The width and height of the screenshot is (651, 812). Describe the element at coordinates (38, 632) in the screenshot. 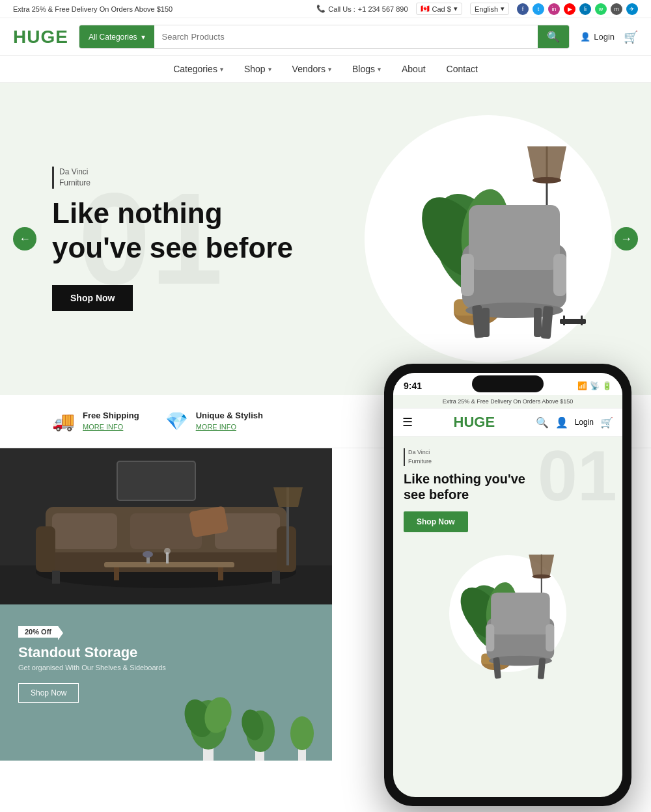

I see `discount-badge: 20% Off` at that location.